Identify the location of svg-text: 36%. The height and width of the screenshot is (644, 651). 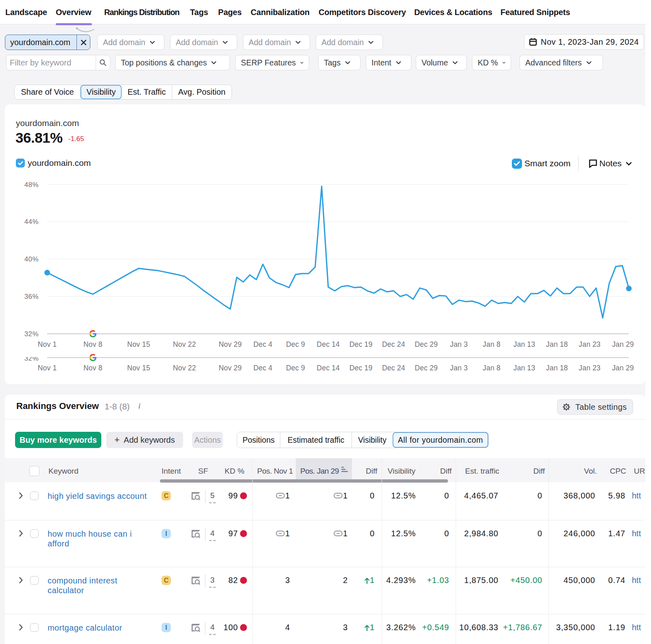
(32, 297).